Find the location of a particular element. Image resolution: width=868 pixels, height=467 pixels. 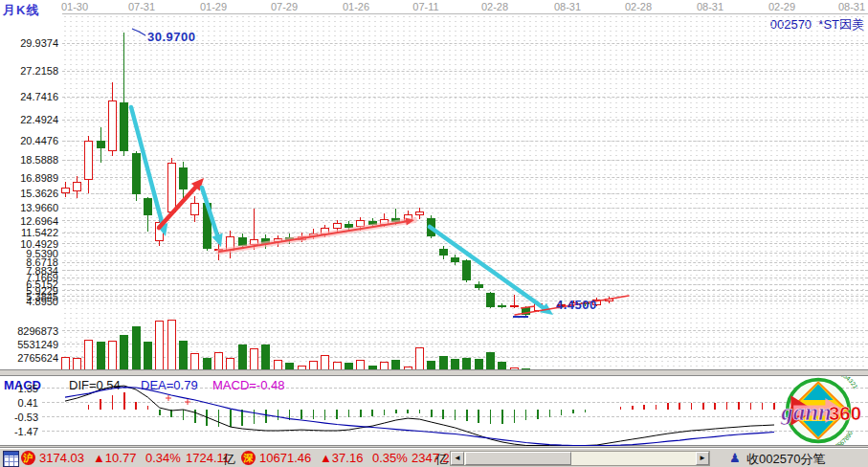

scroll-right-button: ► is located at coordinates (702, 458).